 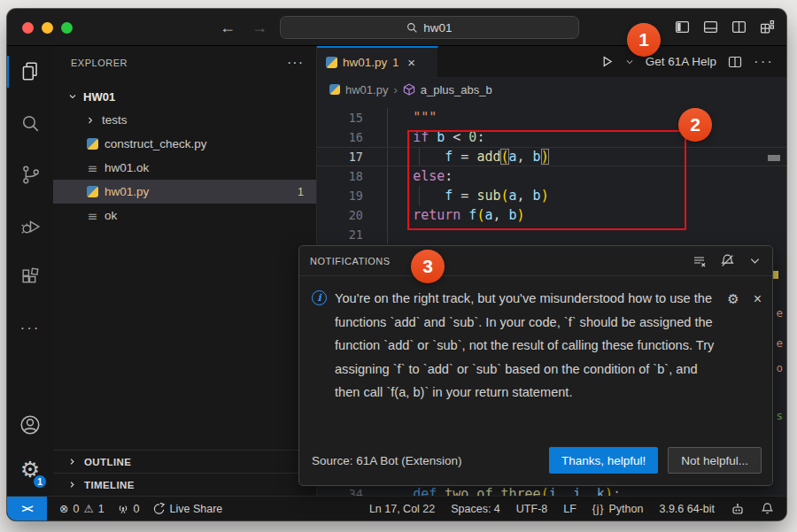 What do you see at coordinates (340, 118) in the screenshot?
I see `line-number: 15` at bounding box center [340, 118].